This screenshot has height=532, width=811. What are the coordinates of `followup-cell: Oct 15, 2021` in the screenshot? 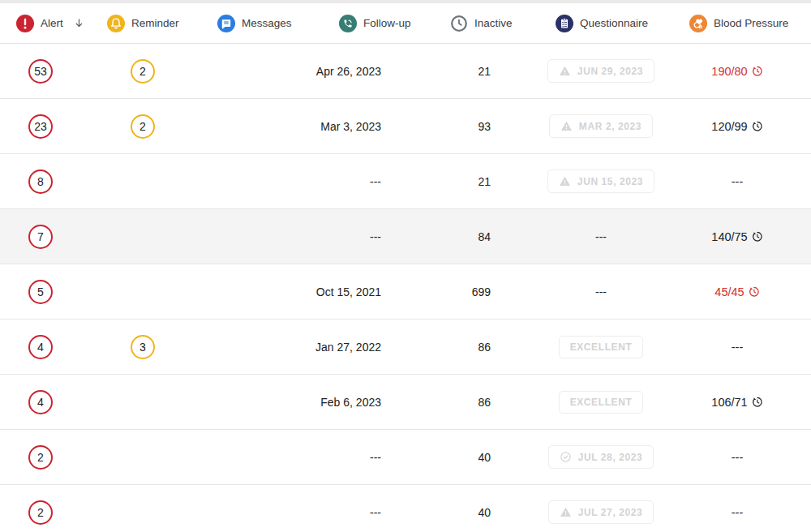 It's located at (324, 292).